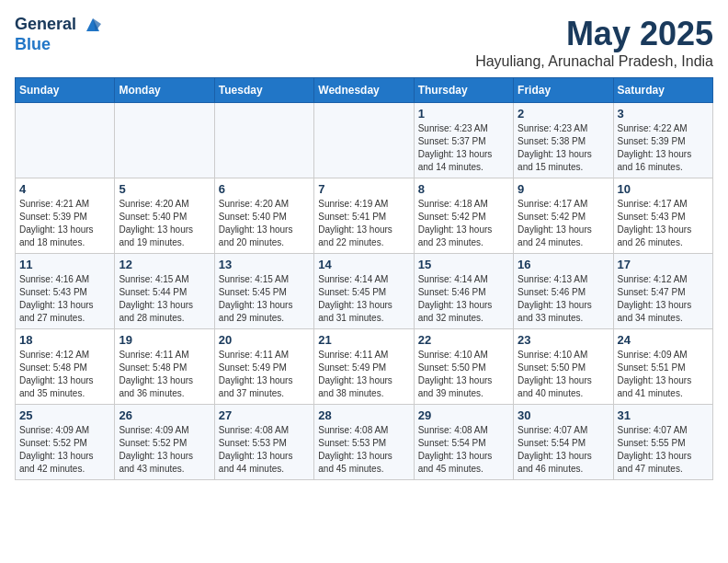  What do you see at coordinates (364, 416) in the screenshot?
I see `day-number: 28` at bounding box center [364, 416].